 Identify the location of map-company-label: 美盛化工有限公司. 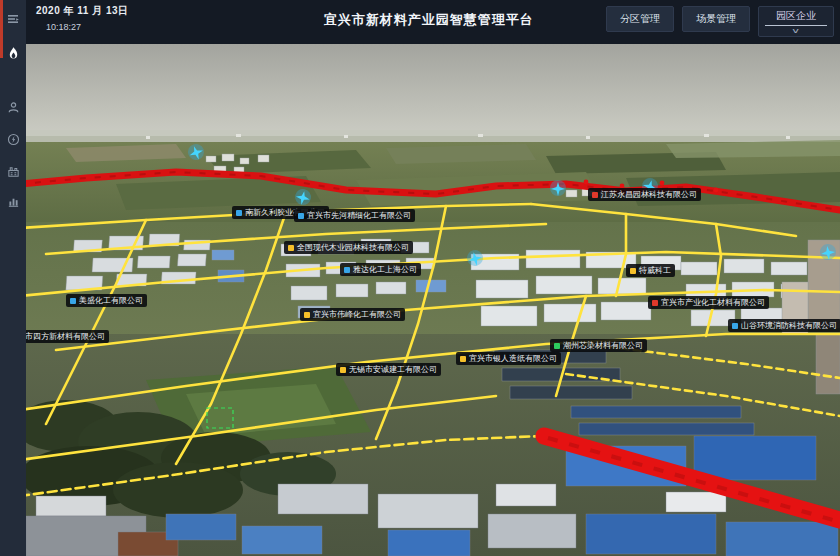
(106, 300).